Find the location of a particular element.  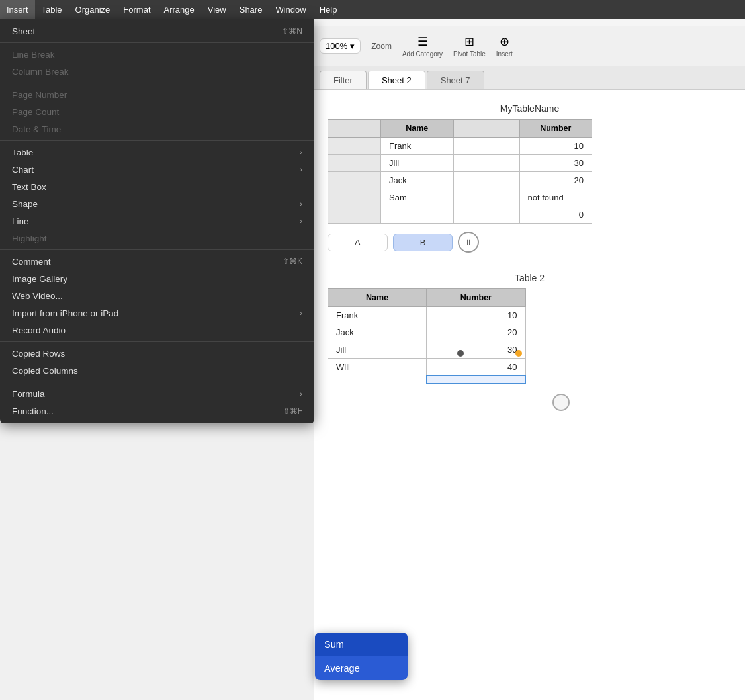

menu-item-comment: Comment ⇧⌘K is located at coordinates (157, 261).